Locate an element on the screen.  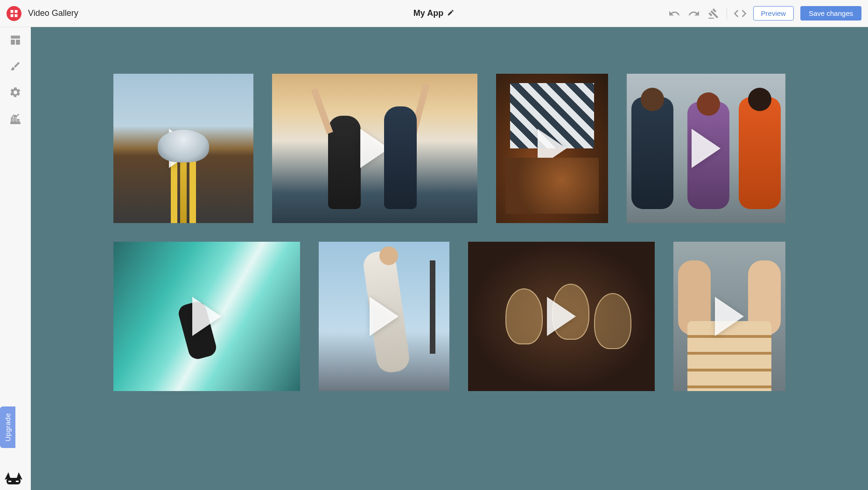
edit-app-name-button is located at coordinates (451, 14).